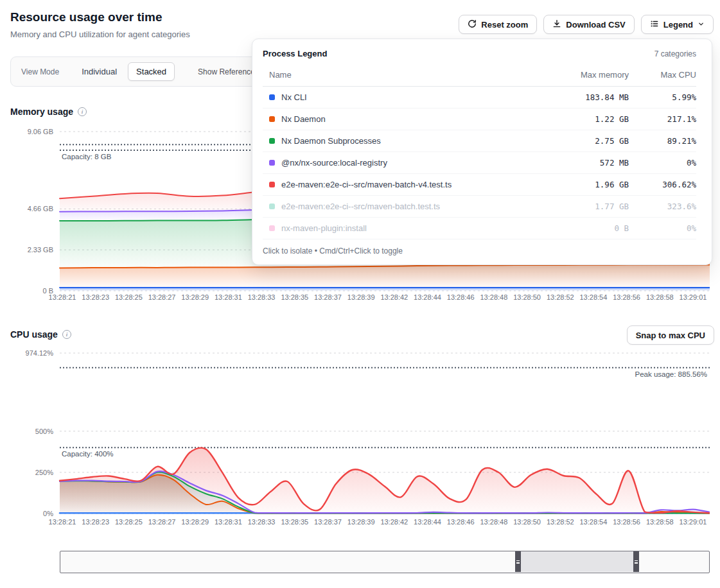  Describe the element at coordinates (518, 562) in the screenshot. I see `brush-handle-left` at that location.